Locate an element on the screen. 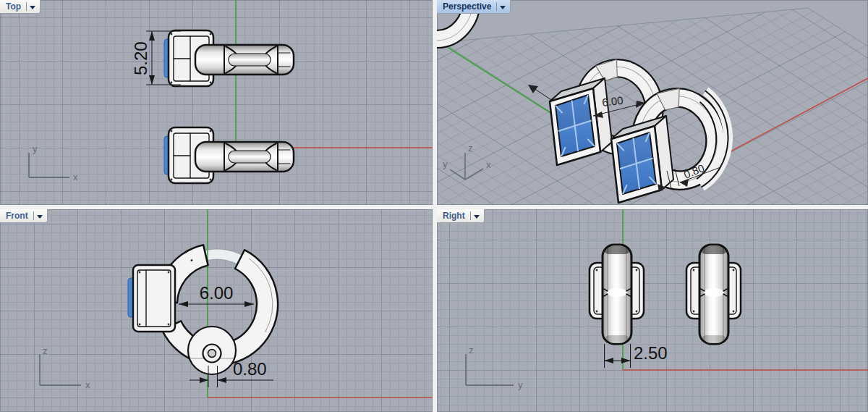 This screenshot has height=412, width=868. dimension-text: 0.80 is located at coordinates (250, 369).